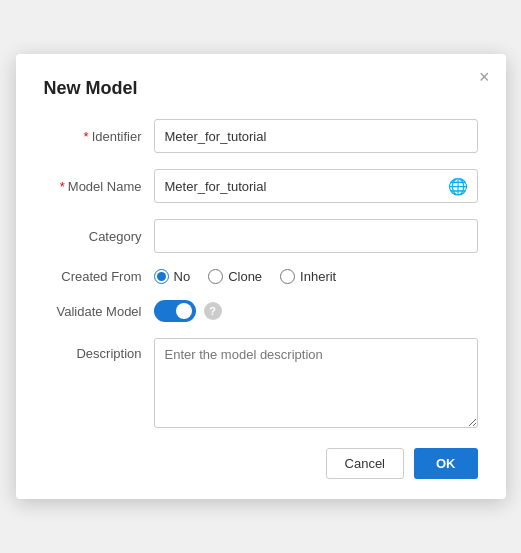  What do you see at coordinates (261, 88) in the screenshot?
I see `dialog-title: New Model` at bounding box center [261, 88].